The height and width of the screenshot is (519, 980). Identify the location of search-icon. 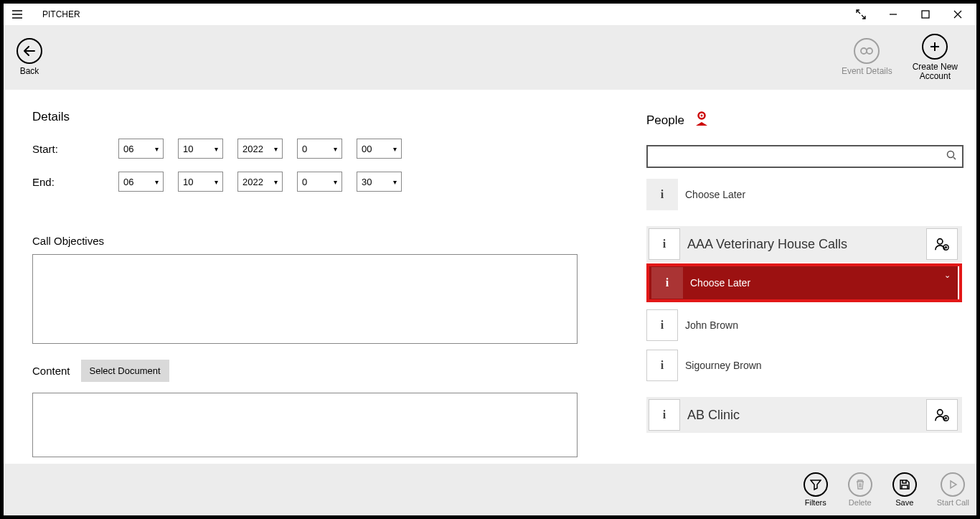
(951, 156).